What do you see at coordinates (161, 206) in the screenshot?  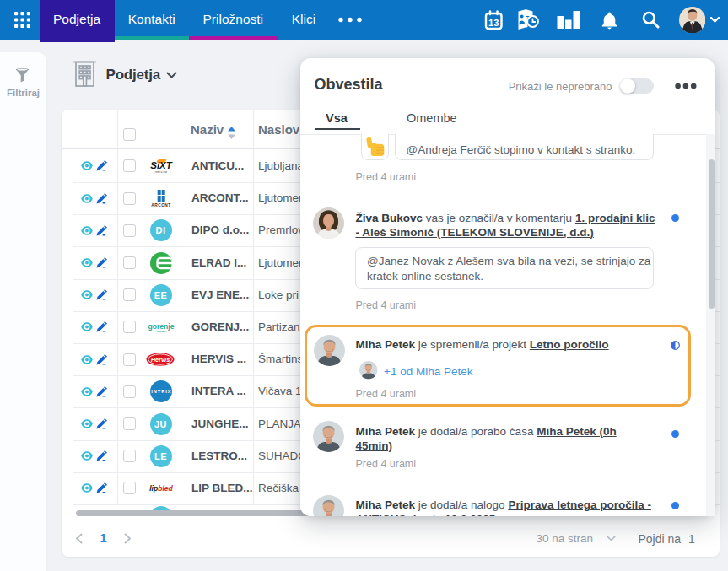 I see `svg-text: ARCONT` at bounding box center [161, 206].